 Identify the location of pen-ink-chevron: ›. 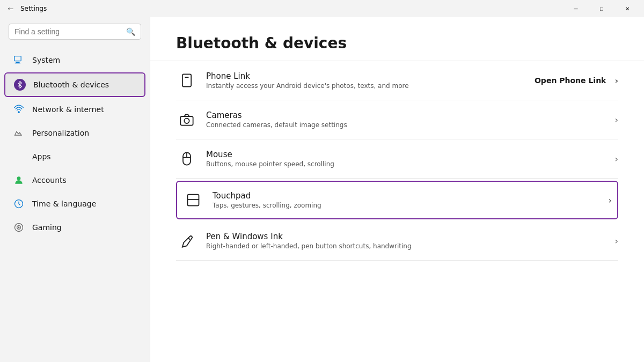
(617, 241).